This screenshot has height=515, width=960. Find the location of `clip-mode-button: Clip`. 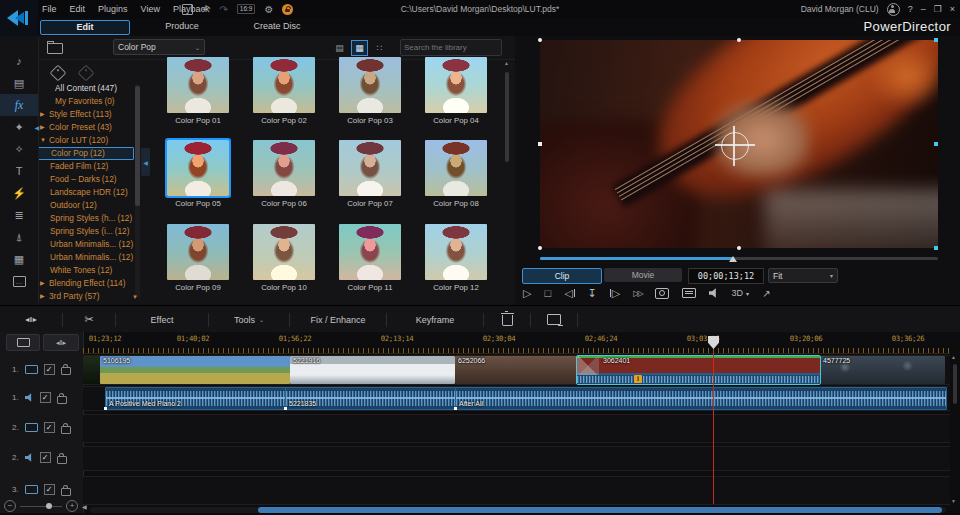

clip-mode-button: Clip is located at coordinates (562, 276).